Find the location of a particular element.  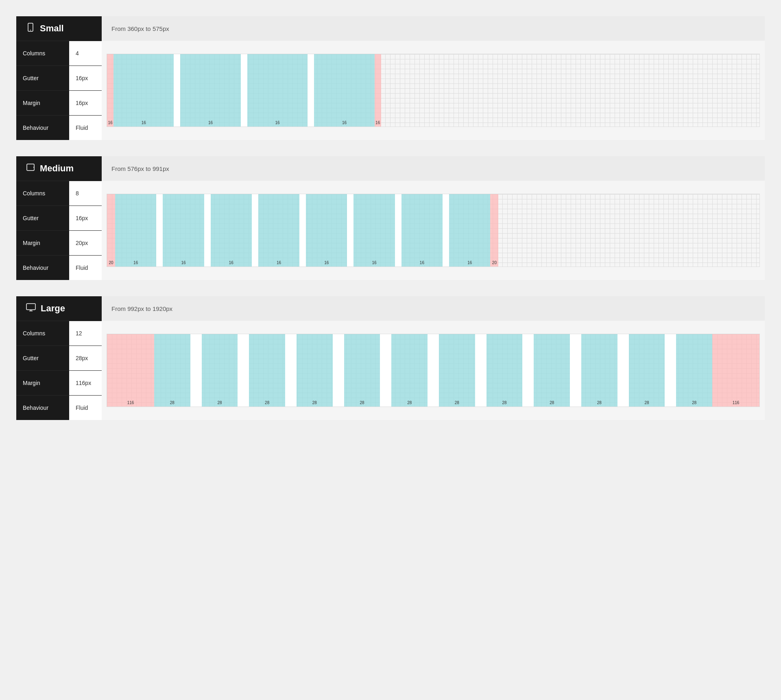

breakpoint-label: Small is located at coordinates (52, 28).